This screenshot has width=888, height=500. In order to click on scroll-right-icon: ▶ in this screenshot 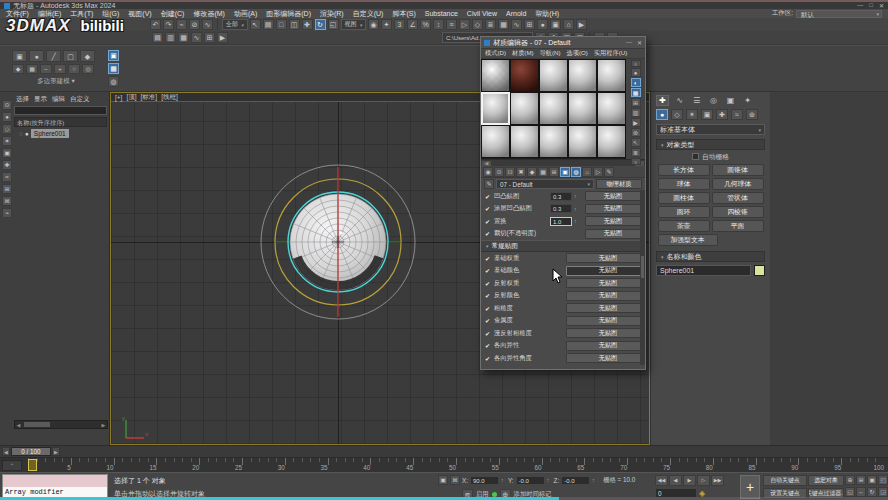, I will do `click(104, 425)`.